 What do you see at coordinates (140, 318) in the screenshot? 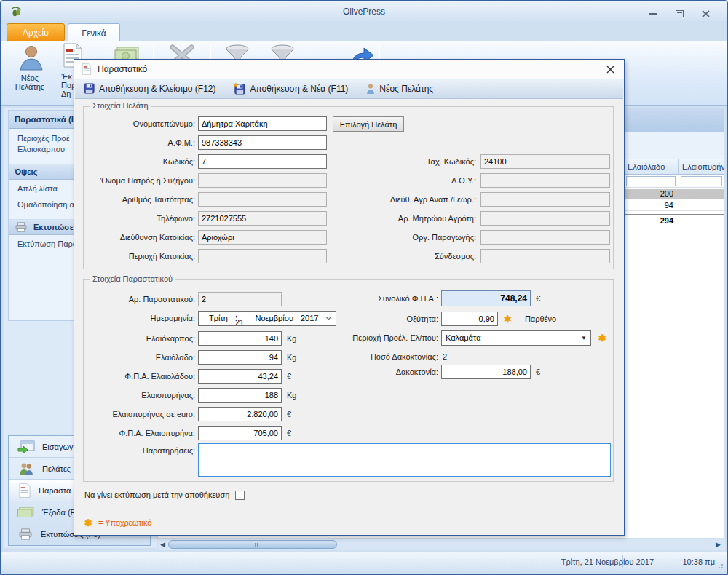
I see `date-label: Ημερομηνία:` at bounding box center [140, 318].